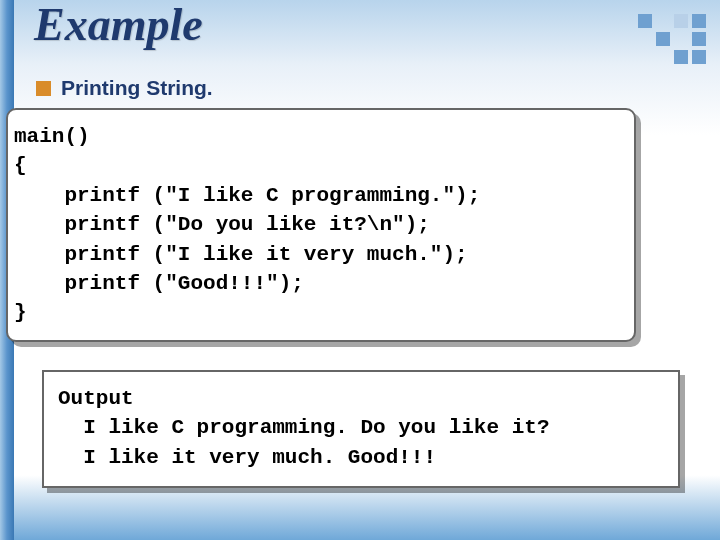  What do you see at coordinates (44, 88) in the screenshot?
I see `bullet-icon` at bounding box center [44, 88].